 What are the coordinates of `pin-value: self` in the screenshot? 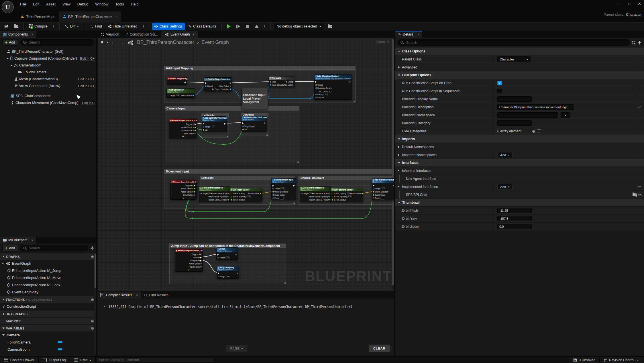 It's located at (383, 189).